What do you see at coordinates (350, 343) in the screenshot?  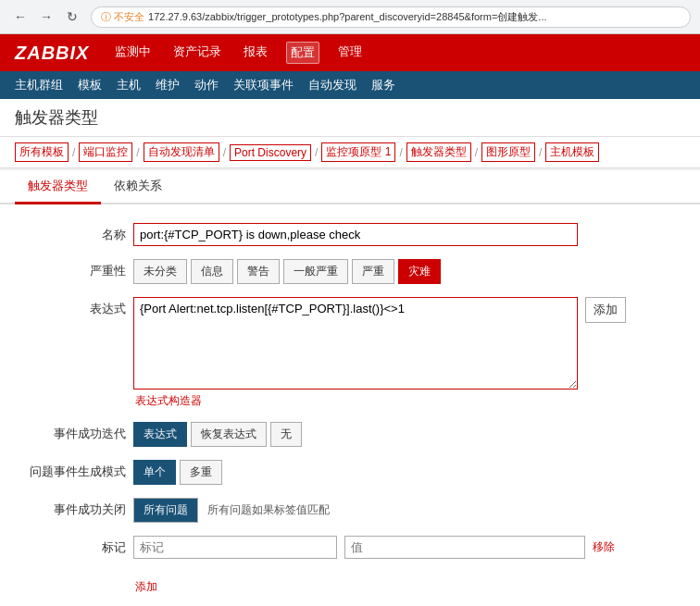 I see `expression-row: 表达式 {Port Alert:net.tcp.listen[{#TCP_POR…` at bounding box center [350, 343].